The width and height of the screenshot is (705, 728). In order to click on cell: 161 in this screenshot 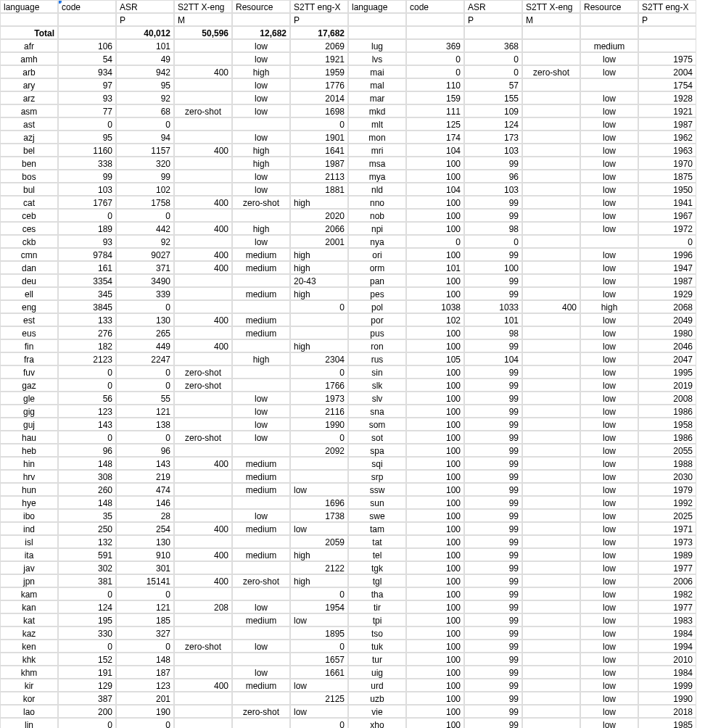, I will do `click(87, 268)`.